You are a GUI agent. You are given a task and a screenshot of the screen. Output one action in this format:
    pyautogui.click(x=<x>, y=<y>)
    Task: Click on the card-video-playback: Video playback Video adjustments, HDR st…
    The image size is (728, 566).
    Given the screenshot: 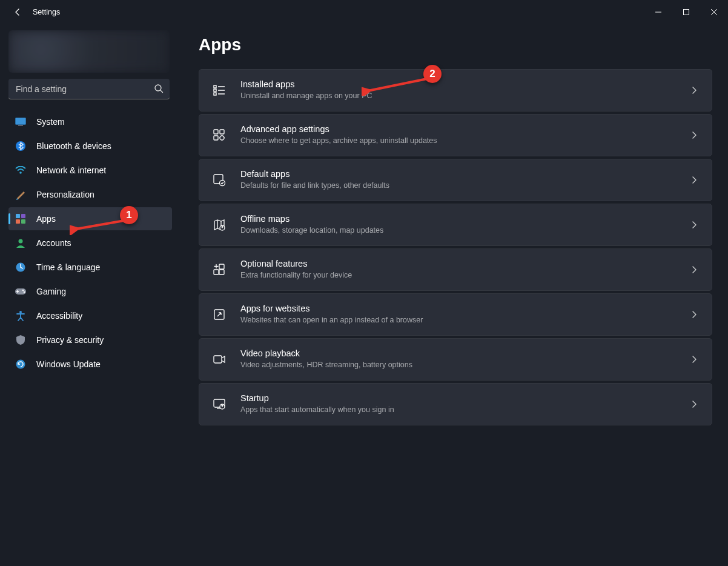 What is the action you would take?
    pyautogui.click(x=455, y=359)
    